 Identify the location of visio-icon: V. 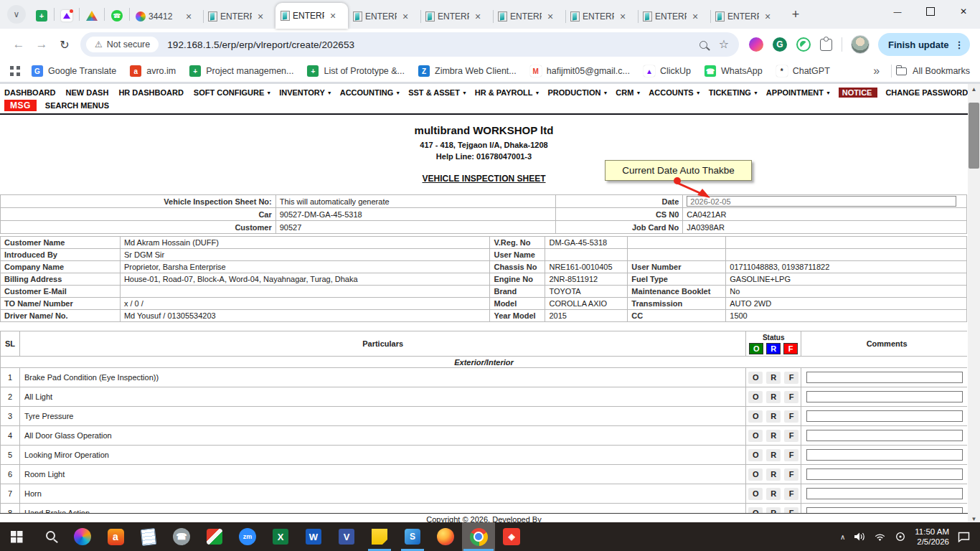
(347, 537).